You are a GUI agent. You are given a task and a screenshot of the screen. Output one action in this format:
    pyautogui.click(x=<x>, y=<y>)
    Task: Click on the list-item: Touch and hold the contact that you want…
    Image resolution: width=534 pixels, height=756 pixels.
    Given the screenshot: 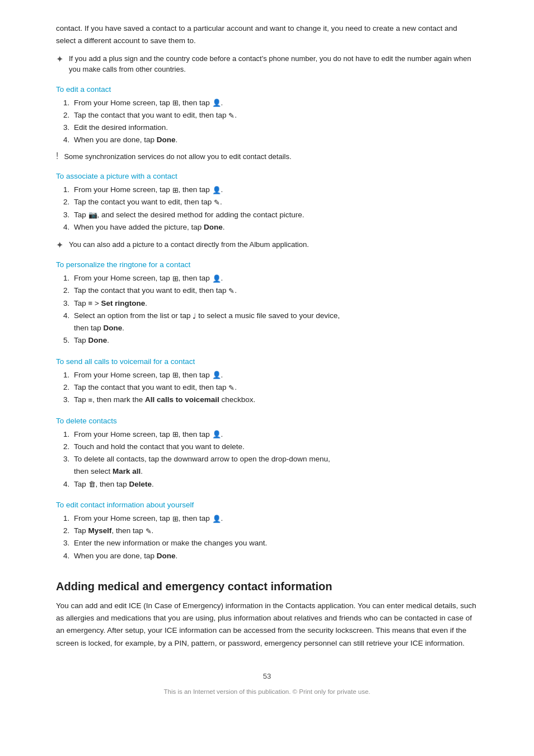 What is the action you would take?
    pyautogui.click(x=275, y=447)
    